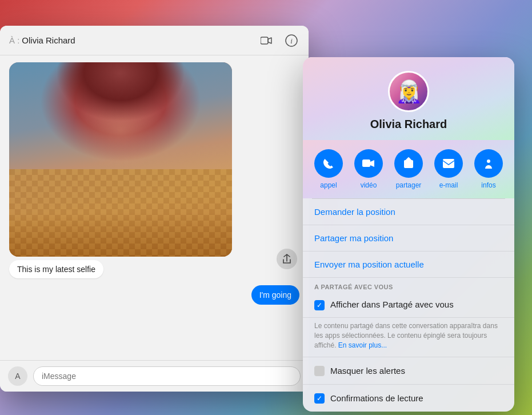 This screenshot has width=532, height=415. What do you see at coordinates (354, 238) in the screenshot?
I see `partager-position-label: Partager ma position` at bounding box center [354, 238].